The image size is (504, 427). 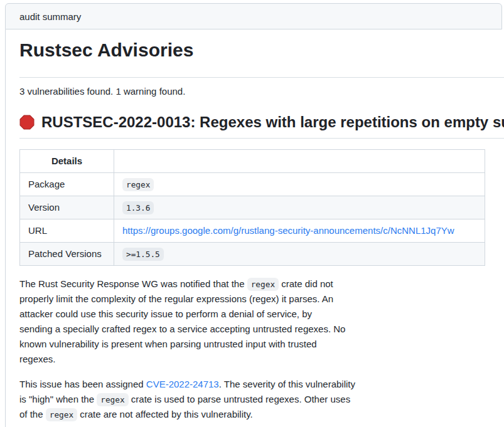 I want to click on detail-label: Patched Versions, so click(x=67, y=255).